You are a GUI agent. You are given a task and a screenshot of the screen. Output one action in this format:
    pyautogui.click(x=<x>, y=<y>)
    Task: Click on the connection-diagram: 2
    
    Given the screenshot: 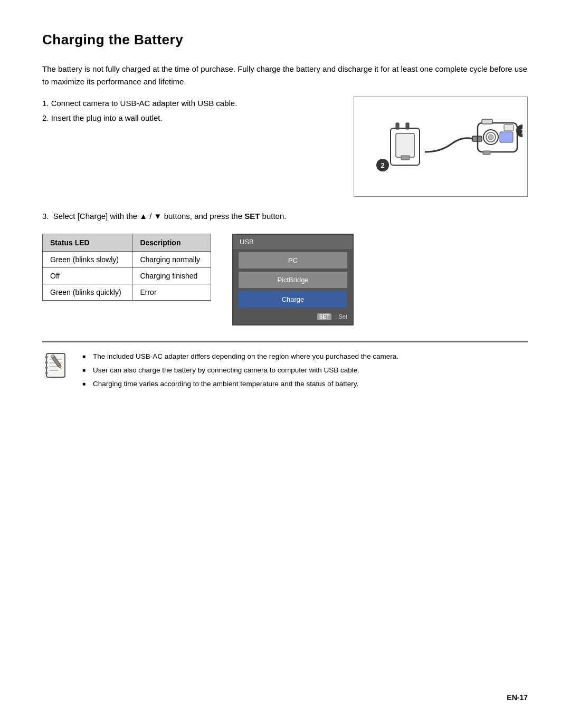 What is the action you would take?
    pyautogui.click(x=441, y=147)
    